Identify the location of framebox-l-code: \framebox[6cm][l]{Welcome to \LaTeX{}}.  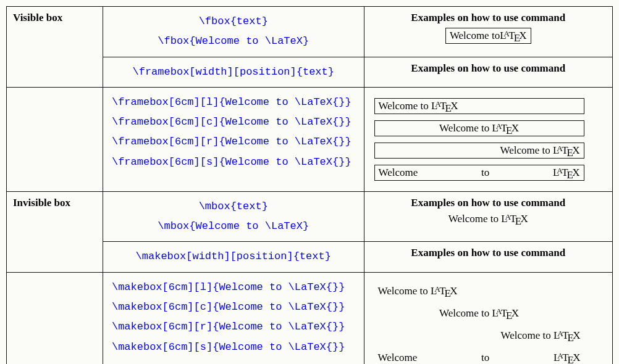
(235, 102).